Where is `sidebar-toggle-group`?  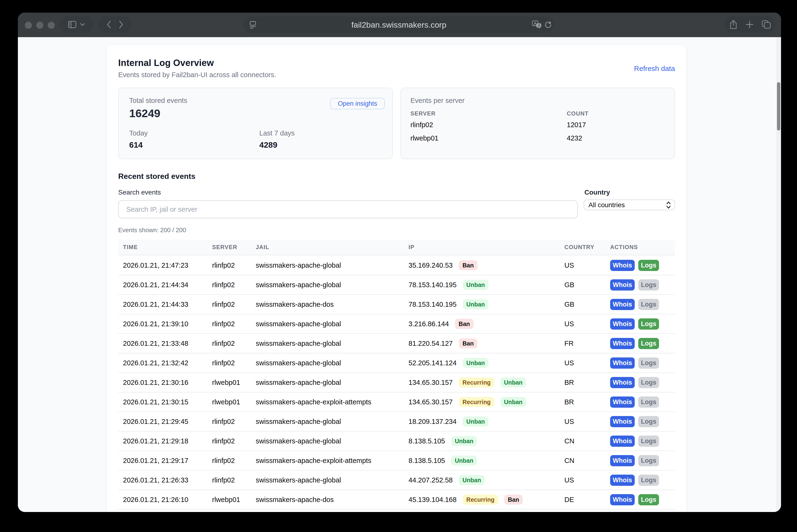
sidebar-toggle-group is located at coordinates (76, 24).